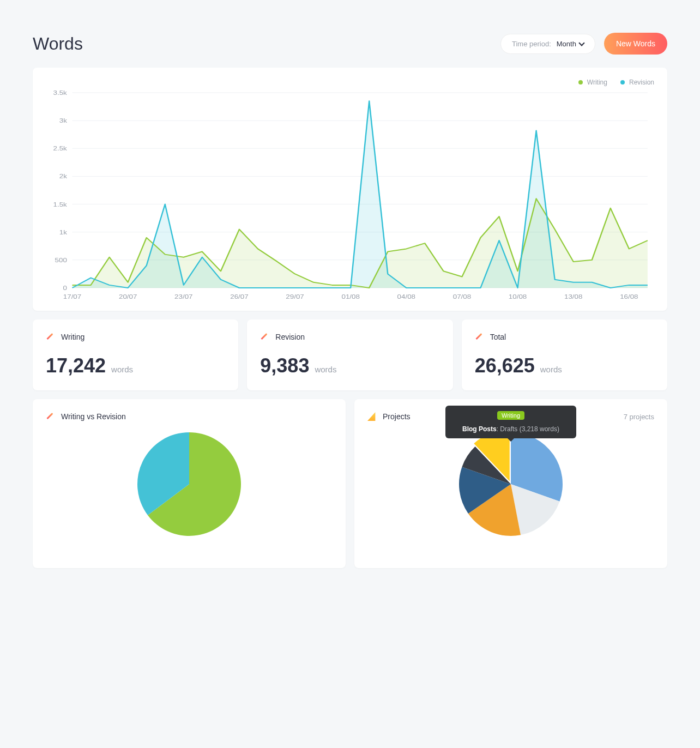  I want to click on svg-text: 04/08, so click(407, 297).